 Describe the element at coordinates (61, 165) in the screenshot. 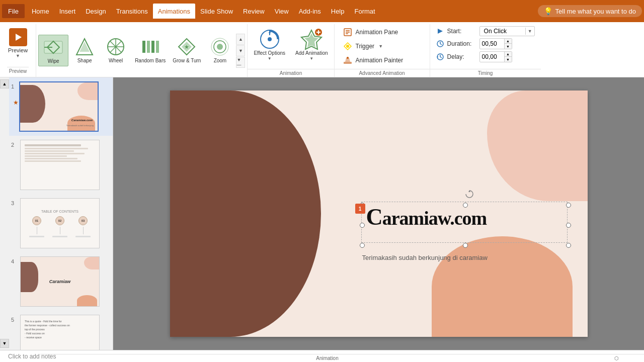

I see `slide-item-2: 2` at that location.